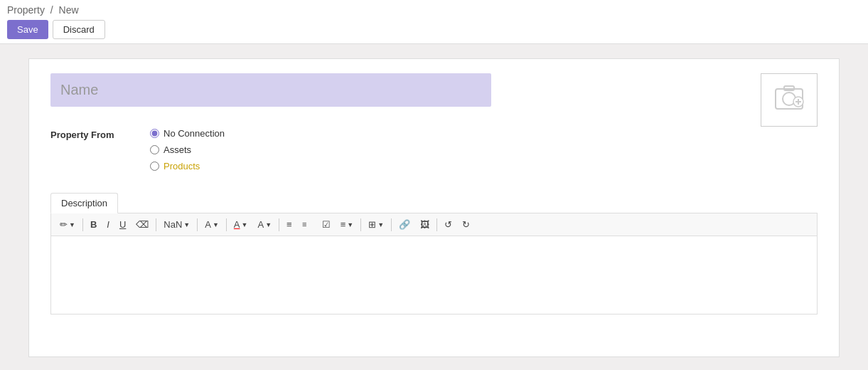 The width and height of the screenshot is (868, 370). What do you see at coordinates (178, 149) in the screenshot?
I see `radio-label-assets: Assets` at bounding box center [178, 149].